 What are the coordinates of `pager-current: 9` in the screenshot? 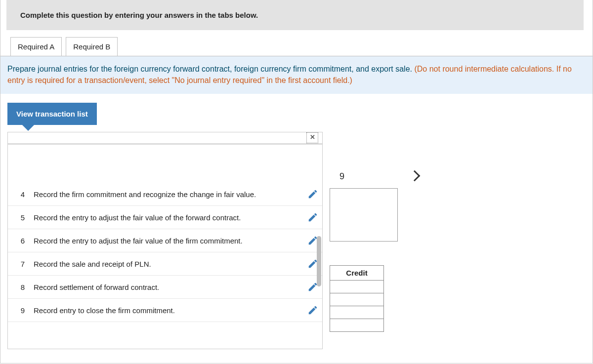 It's located at (342, 177).